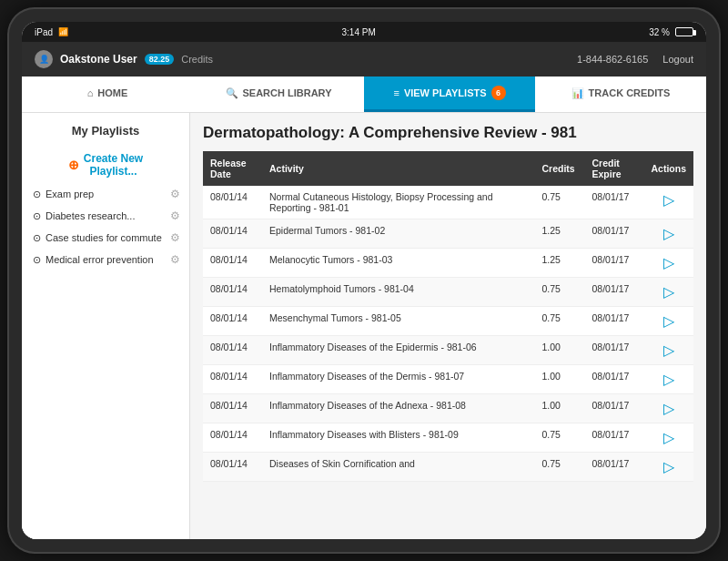  Describe the element at coordinates (107, 95) in the screenshot. I see `tab-home: ⌂ HOME` at that location.